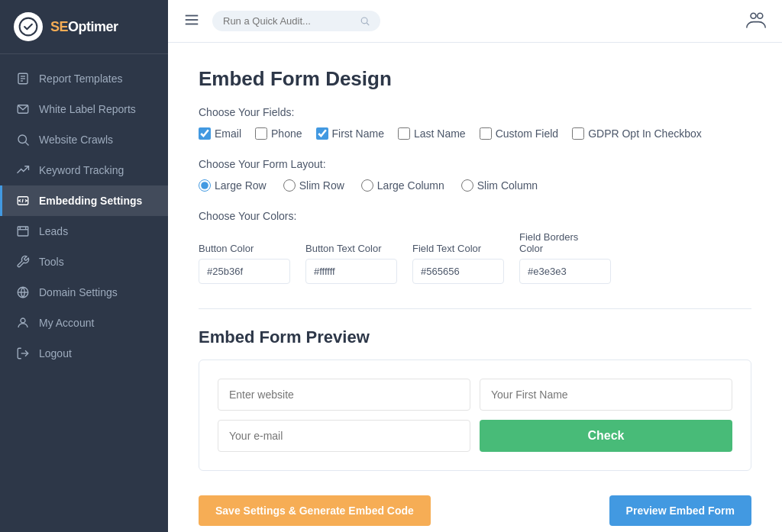 The width and height of the screenshot is (782, 532). I want to click on email-checkbox, so click(205, 134).